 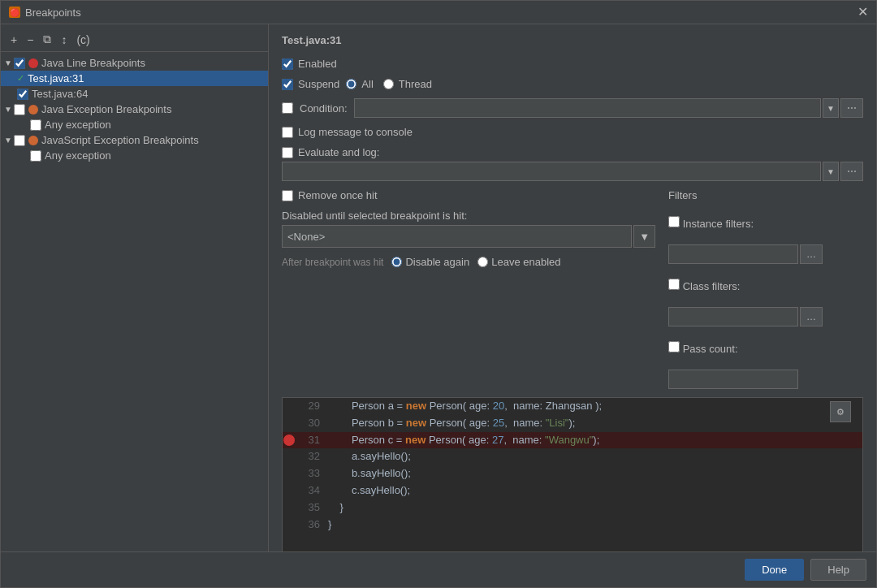 What do you see at coordinates (312, 474) in the screenshot?
I see `line-num-33: 33` at bounding box center [312, 474].